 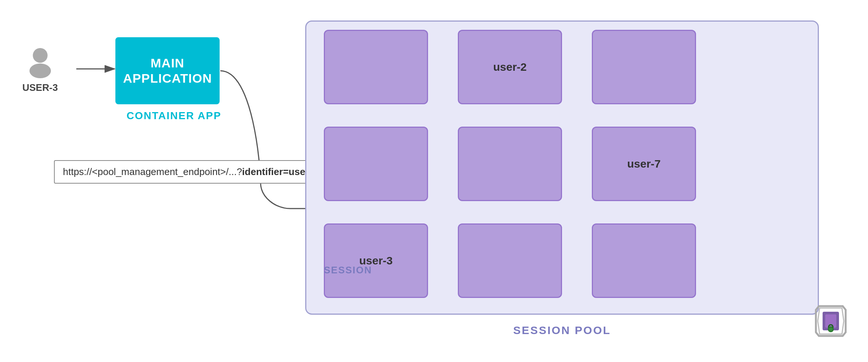 What do you see at coordinates (174, 116) in the screenshot?
I see `container-app-label: CONTAINER APP` at bounding box center [174, 116].